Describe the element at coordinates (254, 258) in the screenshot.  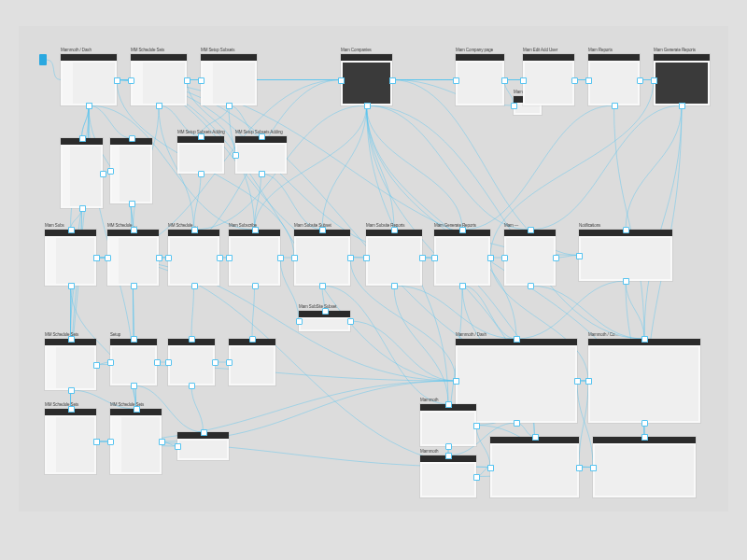
I see `artboard-b3` at that location.